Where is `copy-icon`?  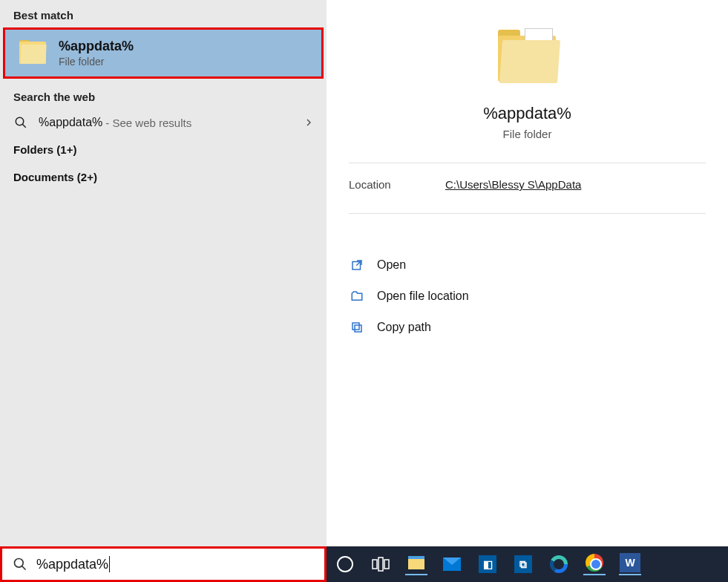 copy-icon is located at coordinates (357, 327).